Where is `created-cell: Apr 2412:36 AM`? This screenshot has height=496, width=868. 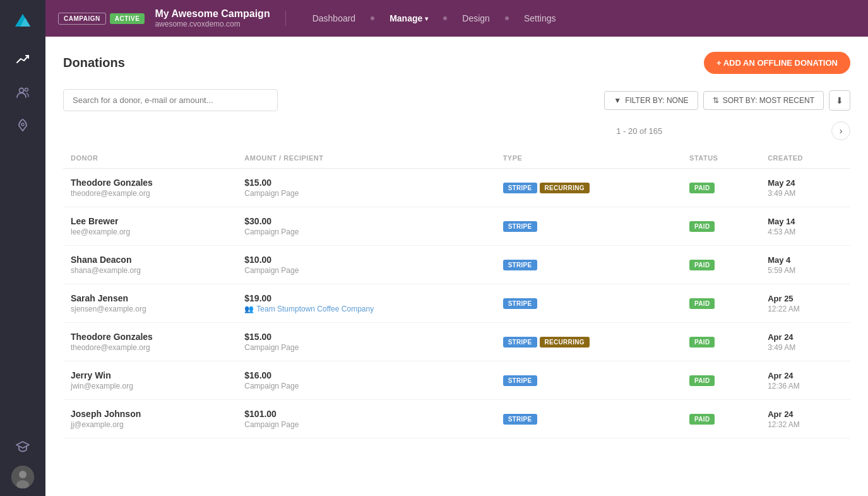
created-cell: Apr 2412:36 AM is located at coordinates (806, 380).